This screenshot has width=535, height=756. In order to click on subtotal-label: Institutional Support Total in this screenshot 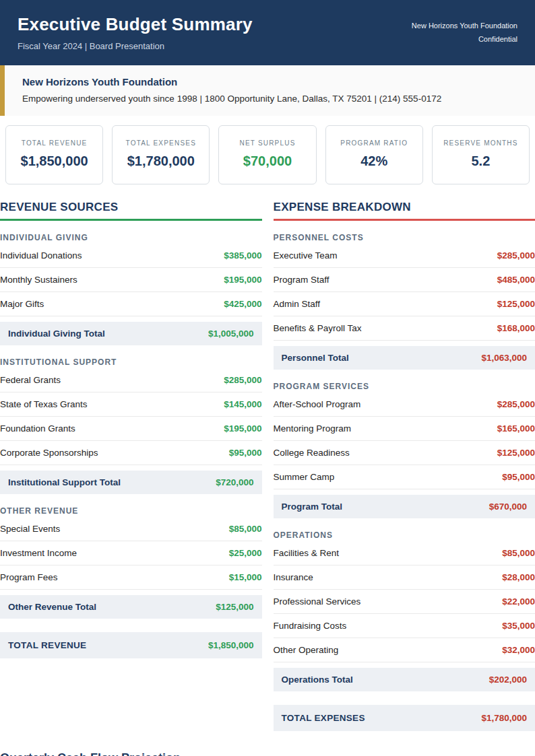, I will do `click(65, 482)`.